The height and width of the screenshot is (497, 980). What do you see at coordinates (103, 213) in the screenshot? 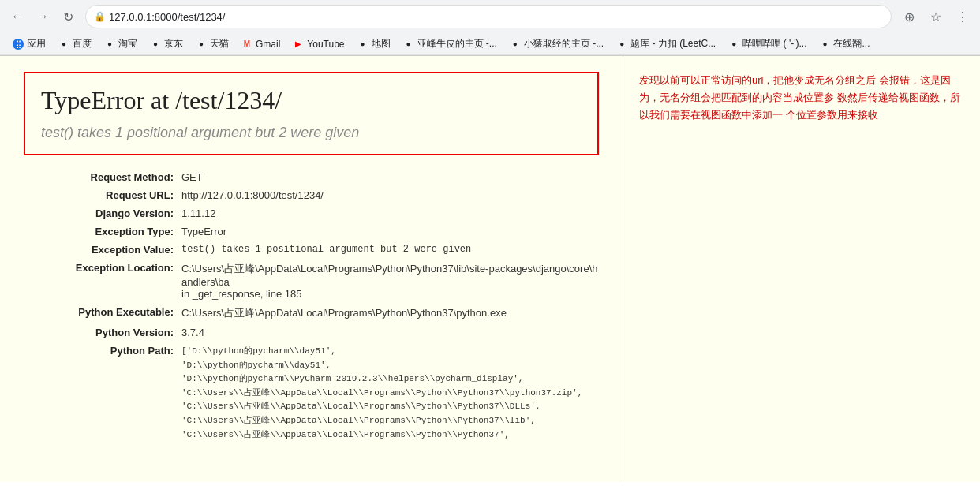
I see `detail-label: Django Version:` at bounding box center [103, 213].